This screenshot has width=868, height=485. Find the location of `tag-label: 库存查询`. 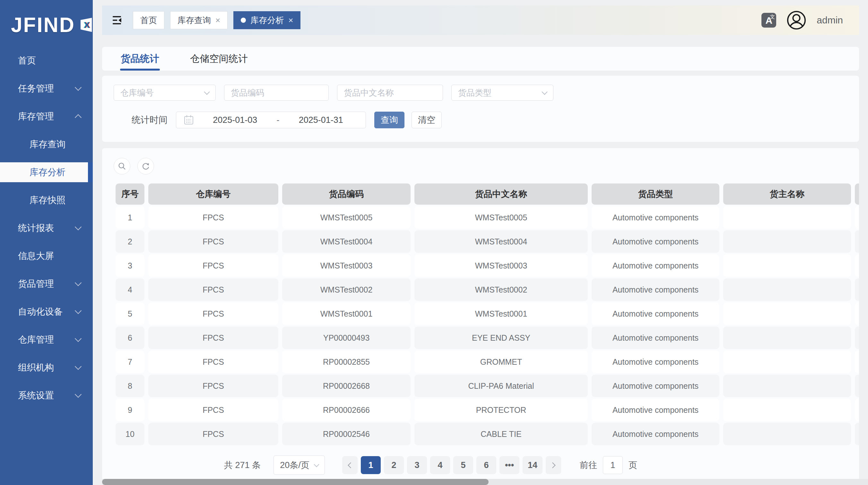

tag-label: 库存查询 is located at coordinates (194, 20).